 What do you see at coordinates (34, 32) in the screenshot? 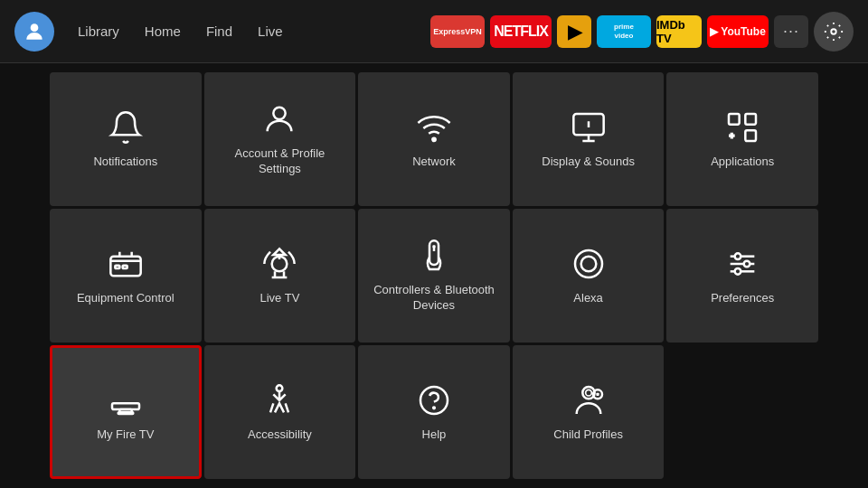
I see `user-avatar` at bounding box center [34, 32].